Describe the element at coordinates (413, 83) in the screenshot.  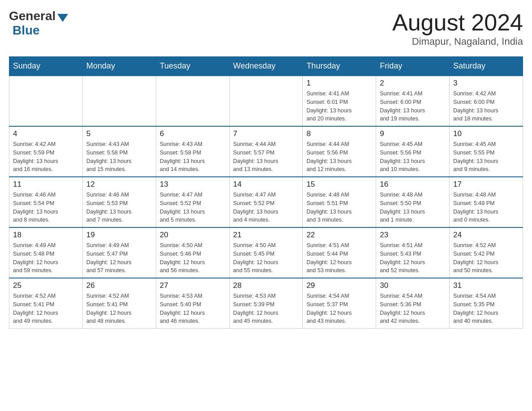
I see `day-number: 2` at that location.